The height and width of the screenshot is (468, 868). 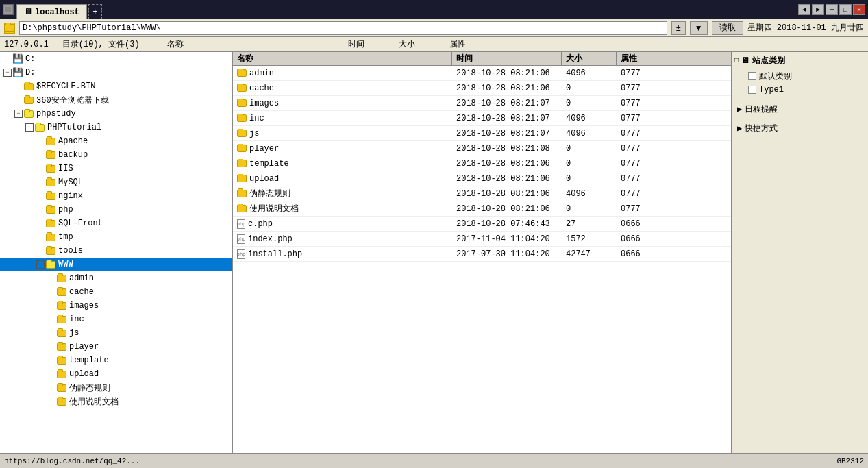 What do you see at coordinates (116, 374) in the screenshot?
I see `tree-item-23: upload` at bounding box center [116, 374].